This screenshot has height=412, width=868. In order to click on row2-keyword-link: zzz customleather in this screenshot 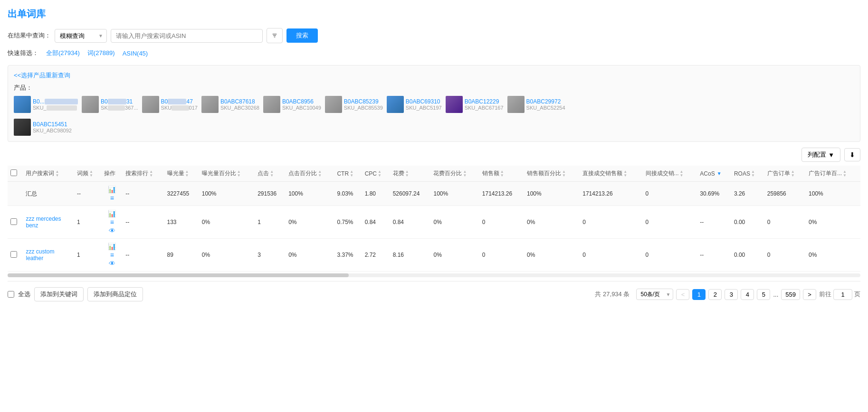, I will do `click(40, 255)`.